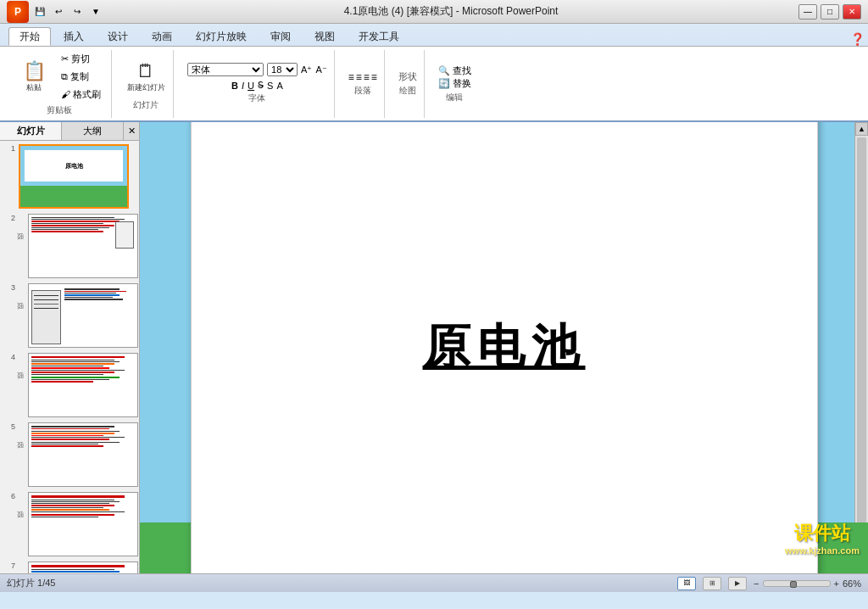  I want to click on ribbon-group-editing: 🔍 查找 🔄 替换 编辑, so click(454, 84).